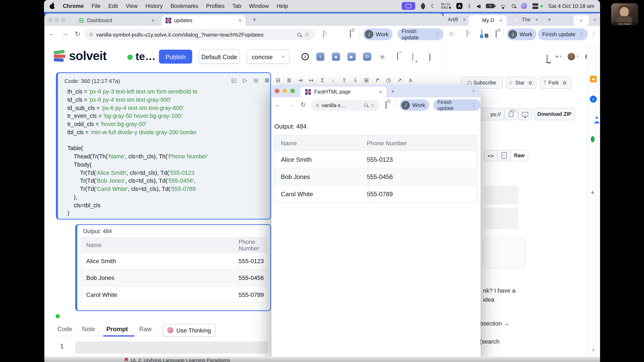 This screenshot has width=644, height=362. I want to click on stop-icon: ■, so click(336, 56).